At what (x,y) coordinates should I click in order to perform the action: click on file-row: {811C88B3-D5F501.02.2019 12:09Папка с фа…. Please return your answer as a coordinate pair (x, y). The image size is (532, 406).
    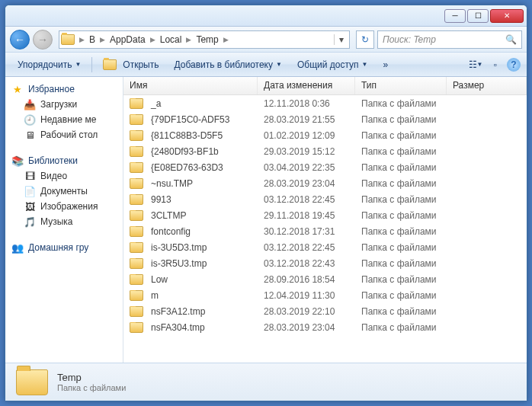
    Looking at the image, I should click on (325, 136).